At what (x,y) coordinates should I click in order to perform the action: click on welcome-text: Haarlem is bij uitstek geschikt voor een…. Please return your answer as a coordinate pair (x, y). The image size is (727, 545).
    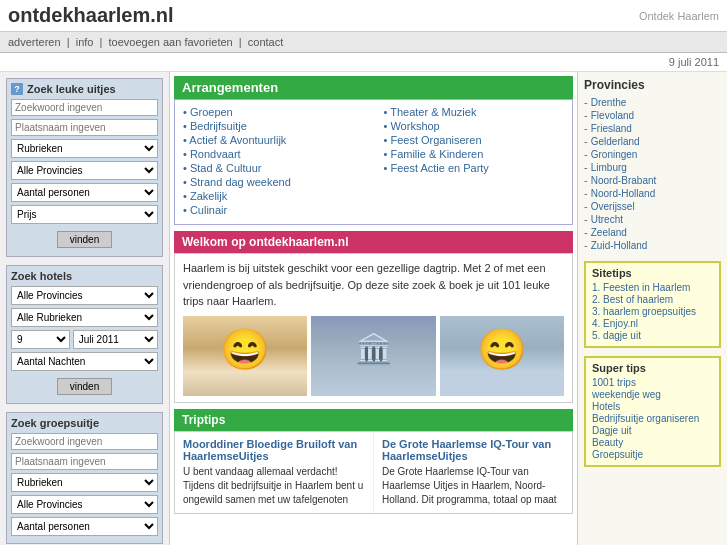
    Looking at the image, I should click on (374, 285).